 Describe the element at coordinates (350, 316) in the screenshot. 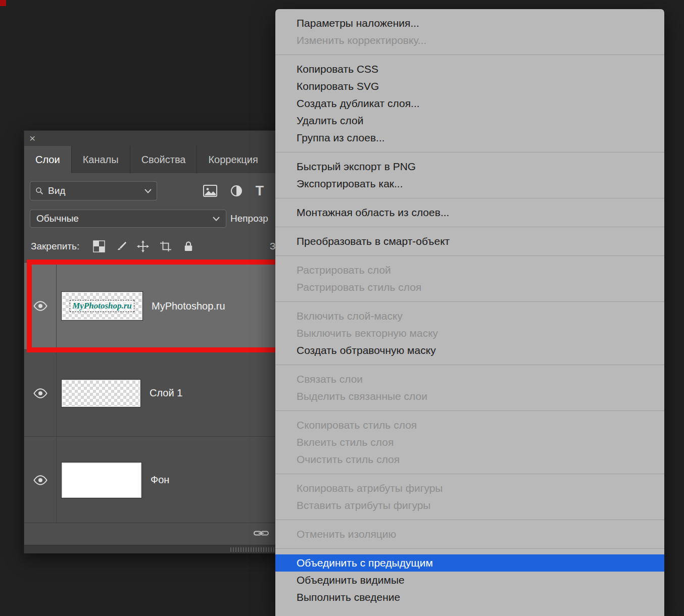

I see `menu-item-label: Включить слой-маску` at that location.